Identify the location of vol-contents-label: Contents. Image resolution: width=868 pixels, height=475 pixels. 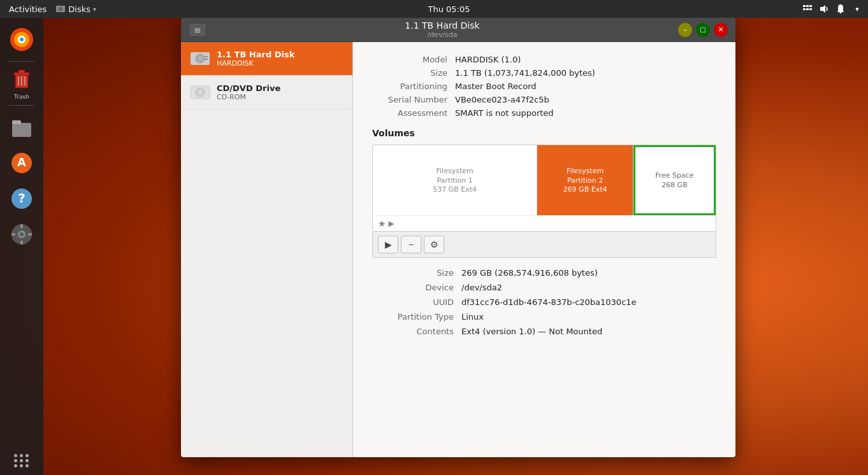
(417, 331).